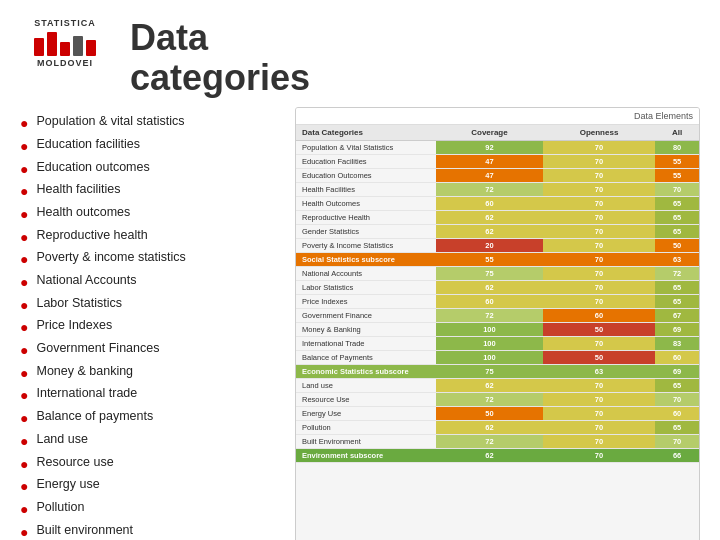 The image size is (720, 540). I want to click on row-label: Health Facilities, so click(366, 190).